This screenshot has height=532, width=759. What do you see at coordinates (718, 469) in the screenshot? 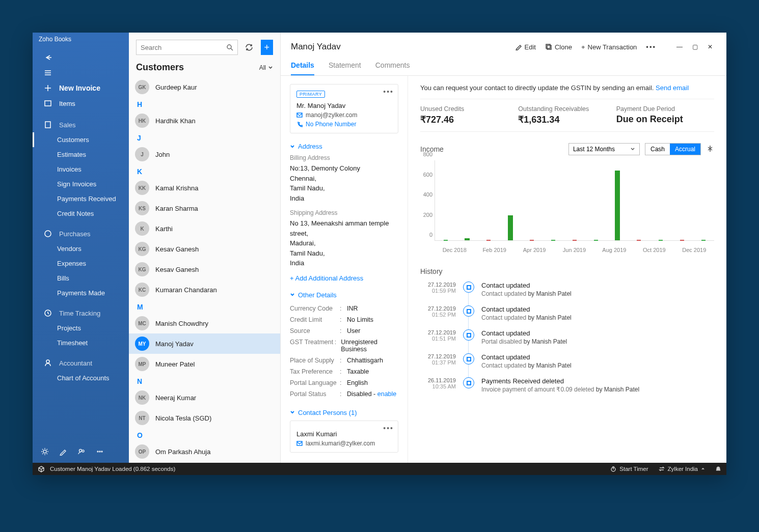
I see `notifications-button` at bounding box center [718, 469].